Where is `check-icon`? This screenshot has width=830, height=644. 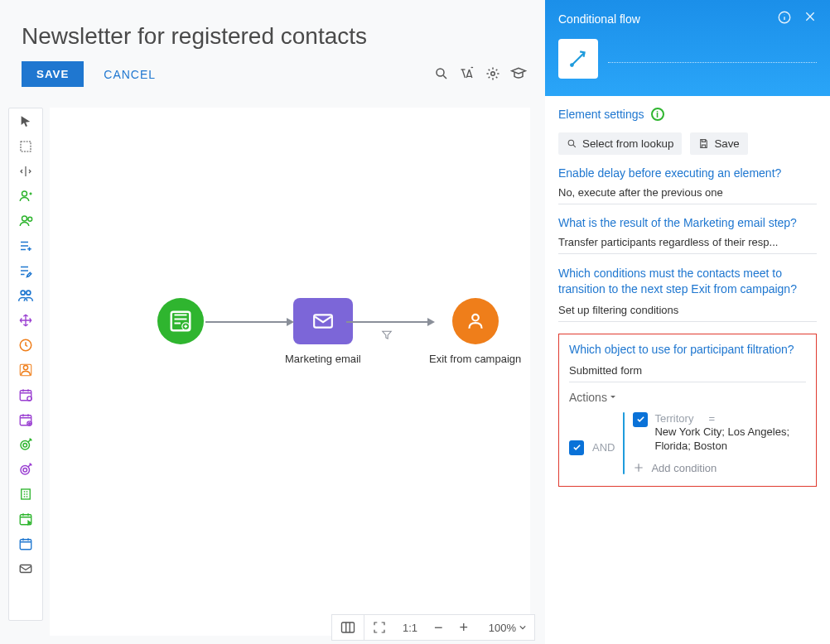
check-icon is located at coordinates (577, 447).